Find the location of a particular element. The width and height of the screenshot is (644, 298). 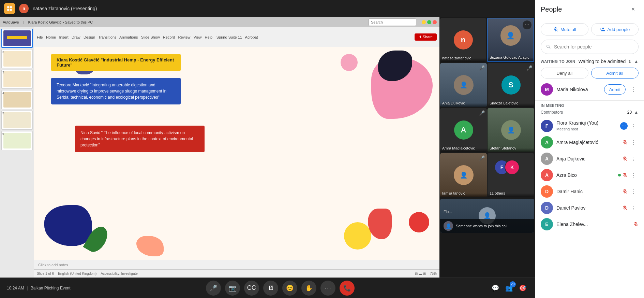

tile-avatar-amra: A is located at coordinates (464, 130).